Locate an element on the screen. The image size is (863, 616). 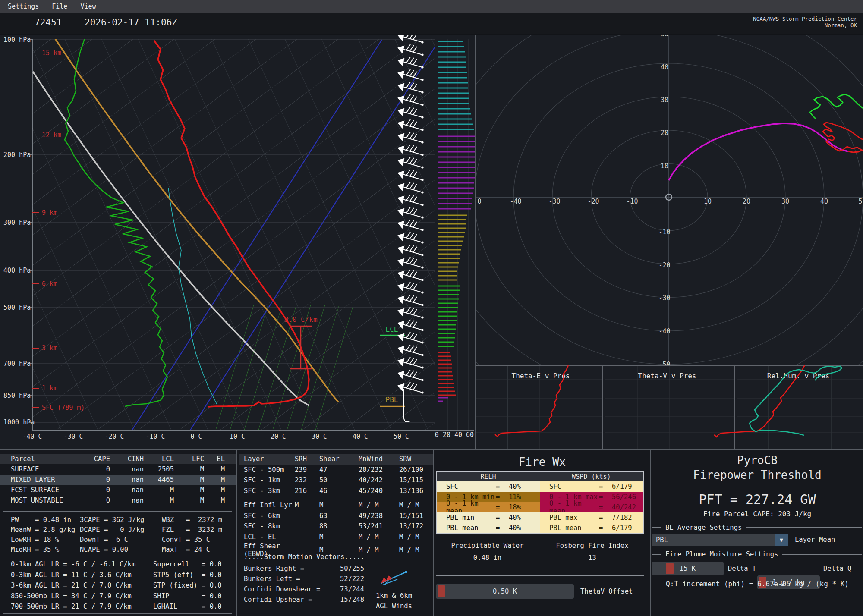
pft-value: PFT = 227.24 GW is located at coordinates (757, 500).